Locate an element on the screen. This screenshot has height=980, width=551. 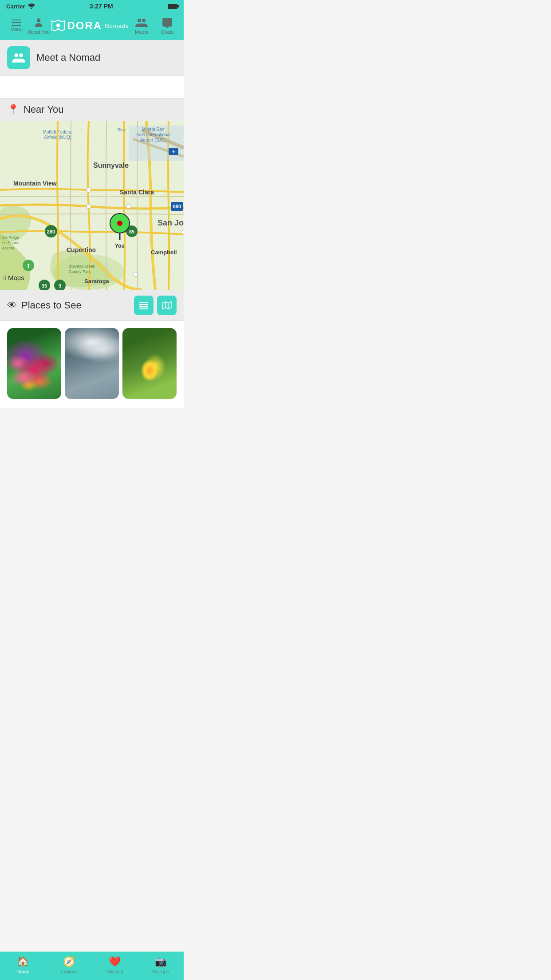
status-carrier: Carrier is located at coordinates (20, 6).